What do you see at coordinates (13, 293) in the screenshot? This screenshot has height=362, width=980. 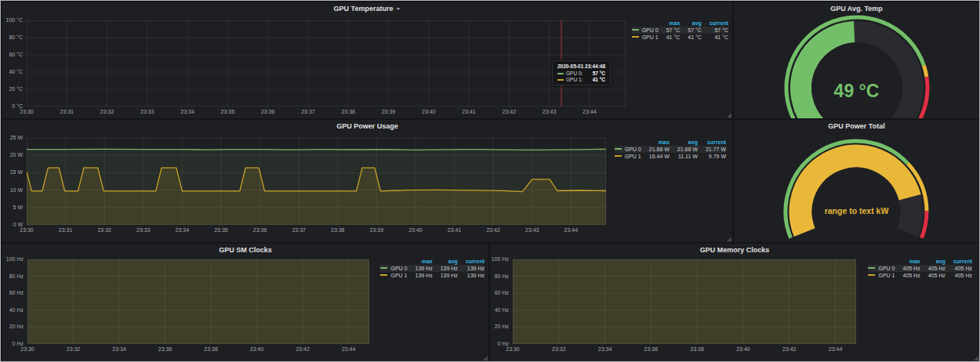 I see `y-tick-label: 60 Hz` at bounding box center [13, 293].